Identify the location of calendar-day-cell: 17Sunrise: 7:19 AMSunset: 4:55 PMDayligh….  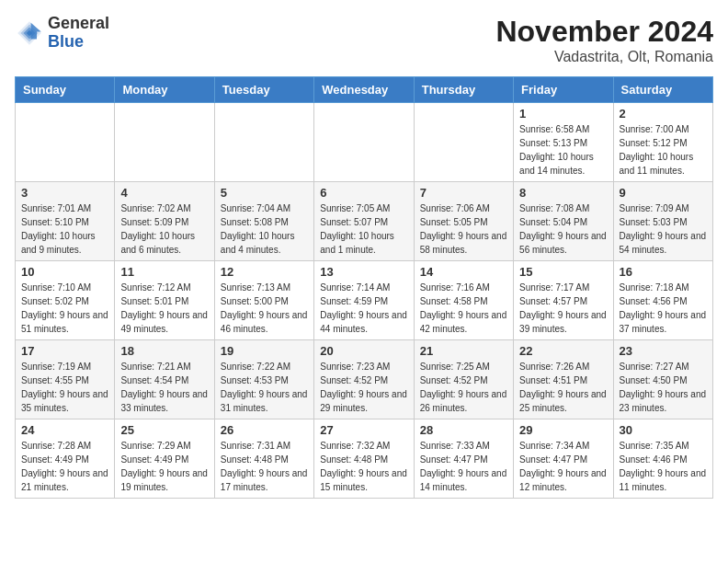
(65, 380).